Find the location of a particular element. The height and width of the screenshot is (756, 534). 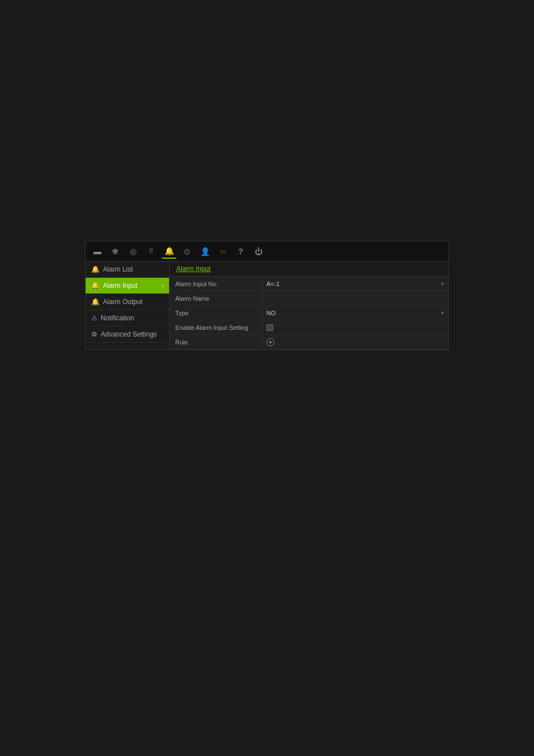

rule-row: Rule is located at coordinates (309, 342).